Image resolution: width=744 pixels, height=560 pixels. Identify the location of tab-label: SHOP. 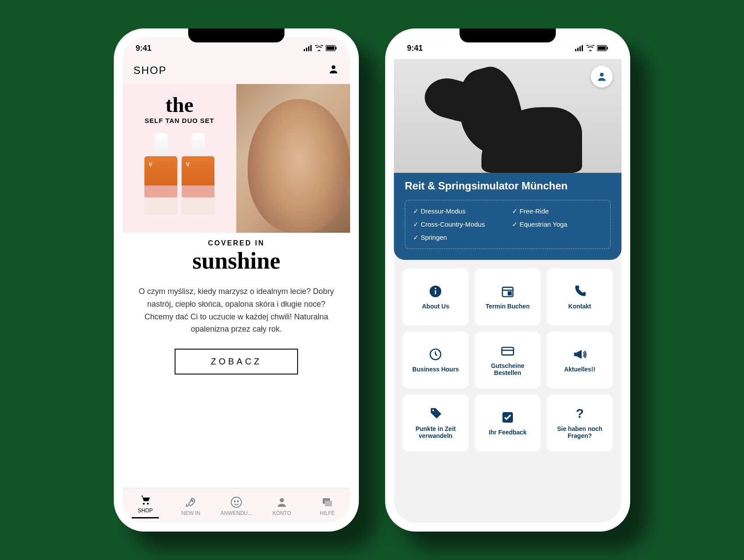
(145, 511).